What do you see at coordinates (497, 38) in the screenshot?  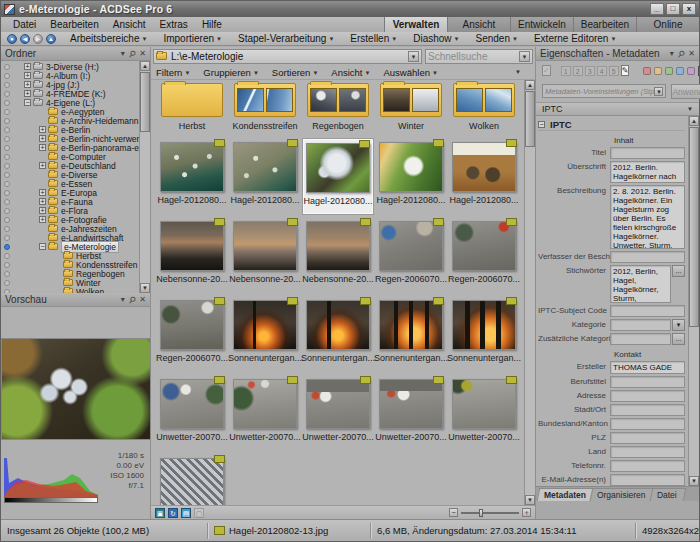 I see `toolbar-button: Senden▼` at bounding box center [497, 38].